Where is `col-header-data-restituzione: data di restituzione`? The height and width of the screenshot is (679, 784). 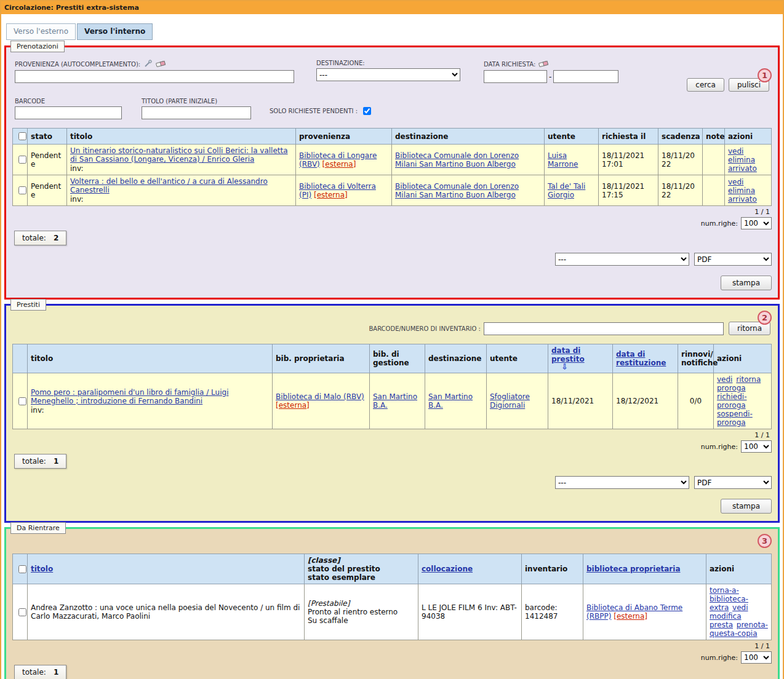
col-header-data-restituzione: data di restituzione is located at coordinates (646, 359).